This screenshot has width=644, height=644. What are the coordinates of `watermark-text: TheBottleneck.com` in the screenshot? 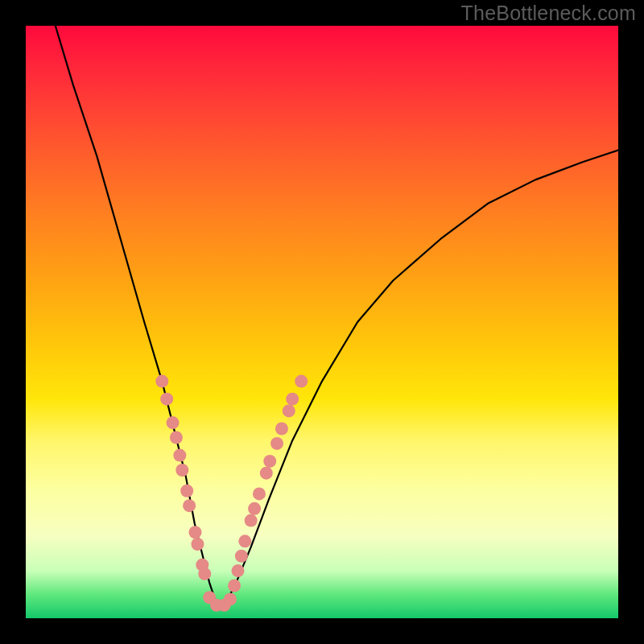 It's located at (549, 13).